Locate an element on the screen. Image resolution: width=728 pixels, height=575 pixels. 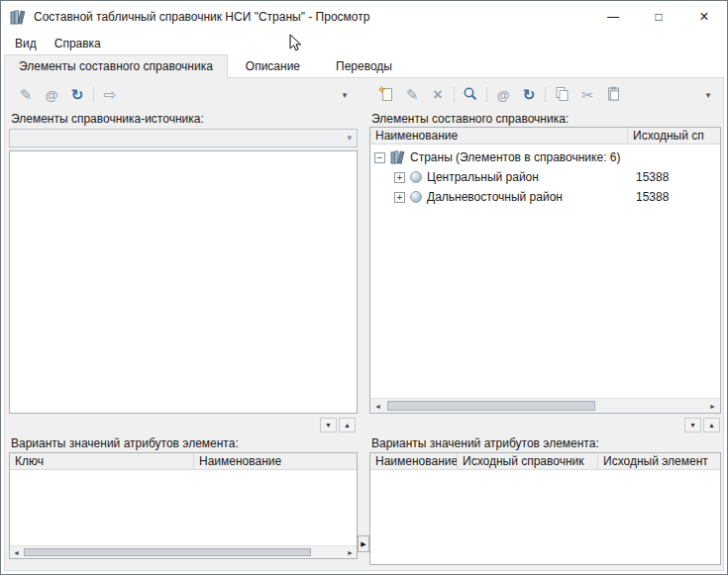
tree-row: + Дальневосточный район 15388 is located at coordinates (545, 197).